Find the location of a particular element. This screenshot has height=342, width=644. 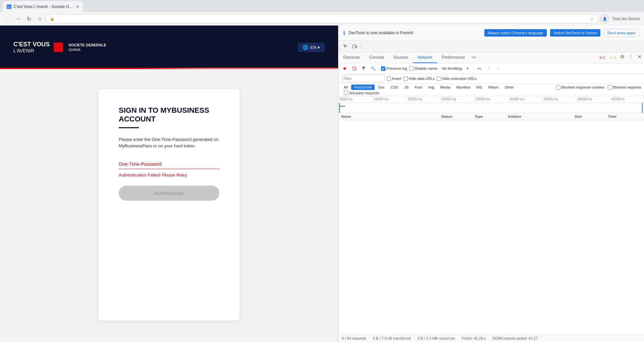

col-type: Type is located at coordinates (491, 116).